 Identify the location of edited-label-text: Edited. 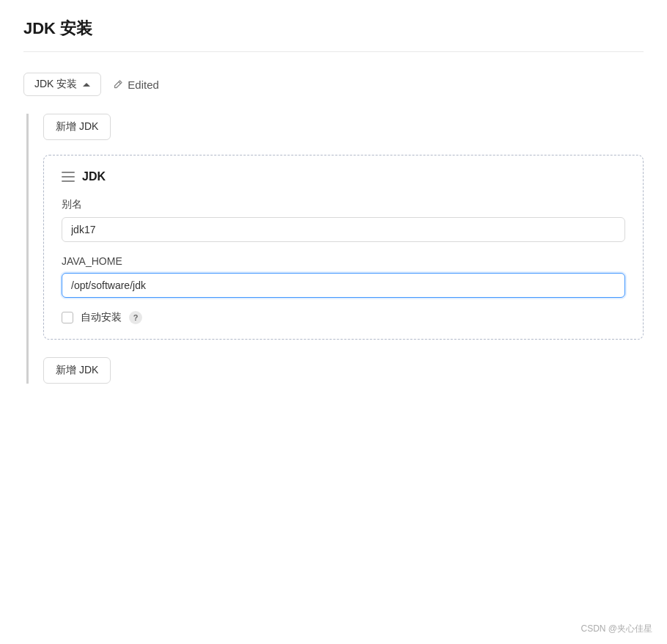
(144, 85).